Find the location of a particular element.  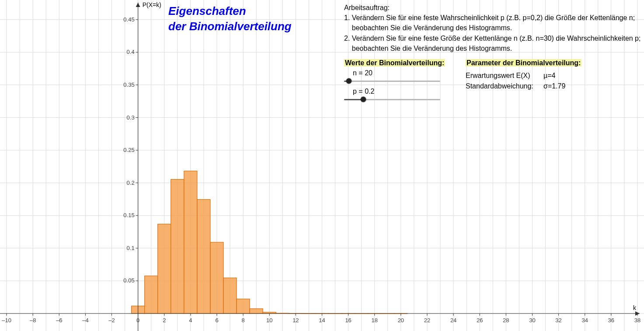

slider-n-thumb is located at coordinates (349, 81).